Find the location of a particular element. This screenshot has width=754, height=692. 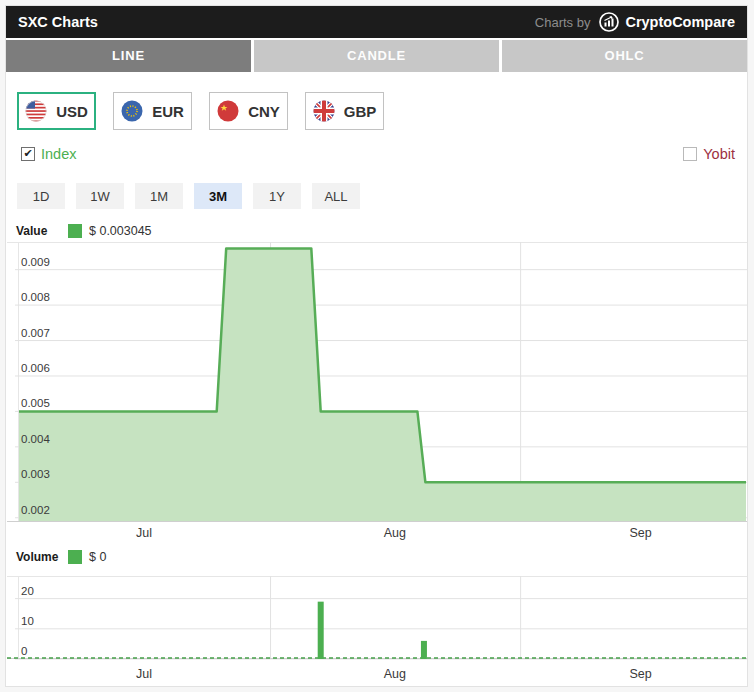

gbp-flag-icon is located at coordinates (324, 111).